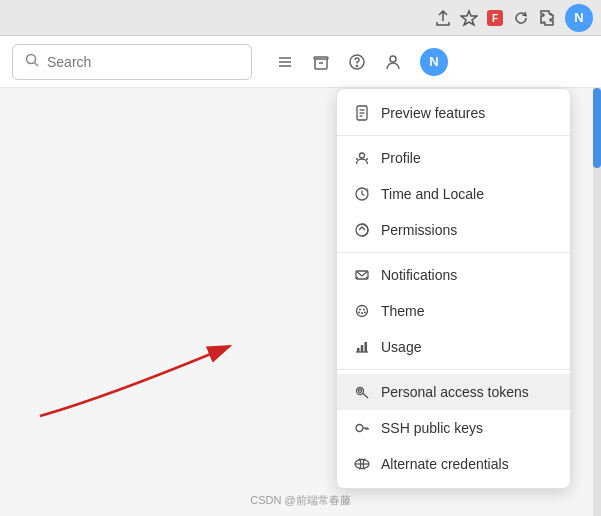 The image size is (601, 516). What do you see at coordinates (362, 392) in the screenshot?
I see `personal-access-tokens-icon` at bounding box center [362, 392].